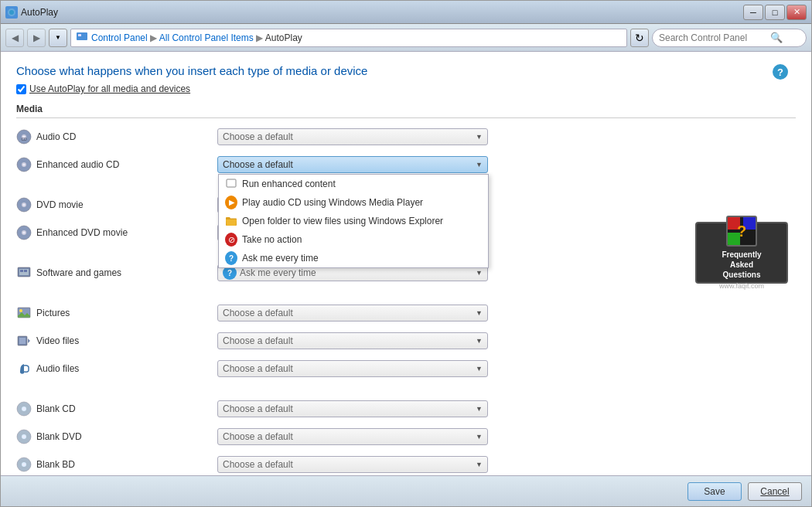 The image size is (812, 507). What do you see at coordinates (406, 409) in the screenshot?
I see `list-item: Blank CD Choose a default ▼` at bounding box center [406, 409].